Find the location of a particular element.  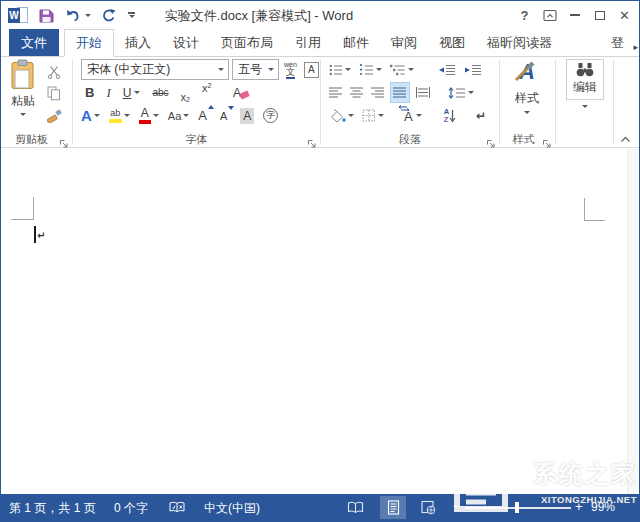

view-print-layout-button is located at coordinates (393, 508).